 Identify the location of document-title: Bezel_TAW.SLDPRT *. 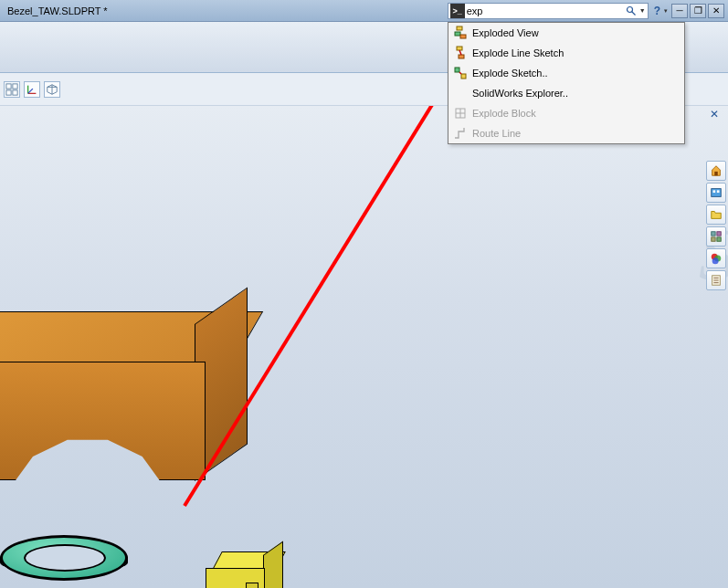
(56, 11).